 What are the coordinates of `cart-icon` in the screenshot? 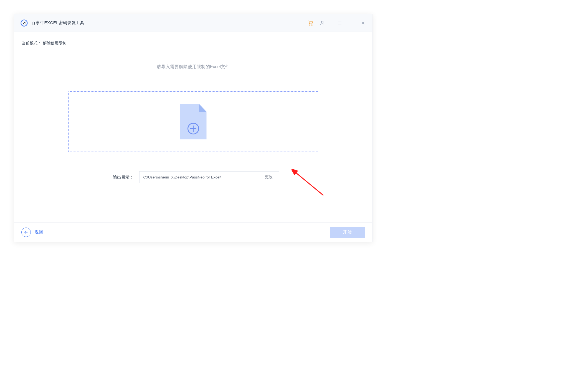 It's located at (311, 23).